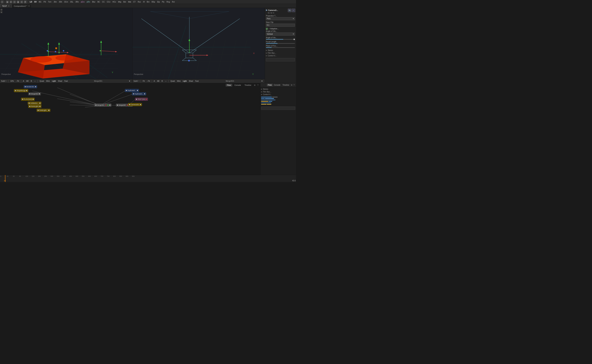 The height and width of the screenshot is (364, 592). Describe the element at coordinates (60, 81) in the screenshot. I see `vp-shad-left: Shad` at that location.